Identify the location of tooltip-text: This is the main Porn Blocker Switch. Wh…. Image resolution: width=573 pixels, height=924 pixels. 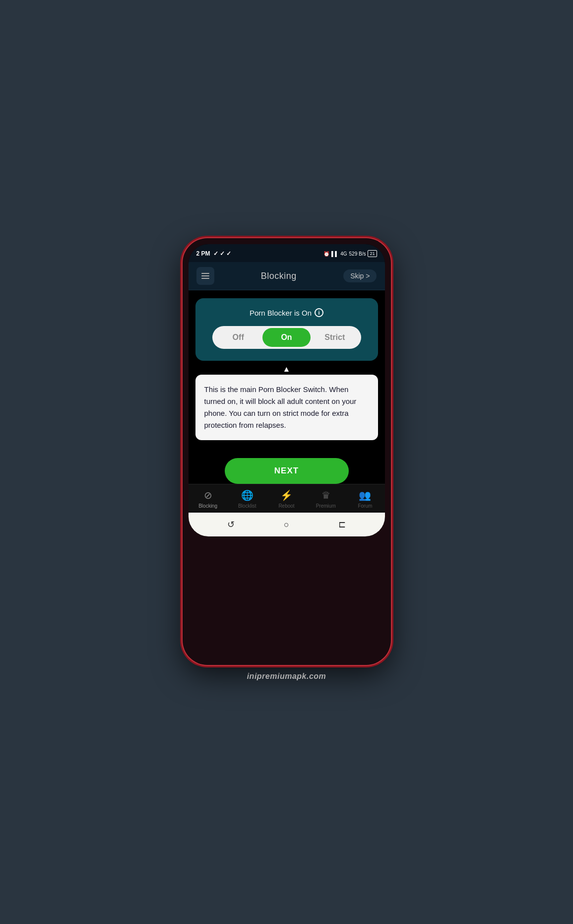
(287, 407).